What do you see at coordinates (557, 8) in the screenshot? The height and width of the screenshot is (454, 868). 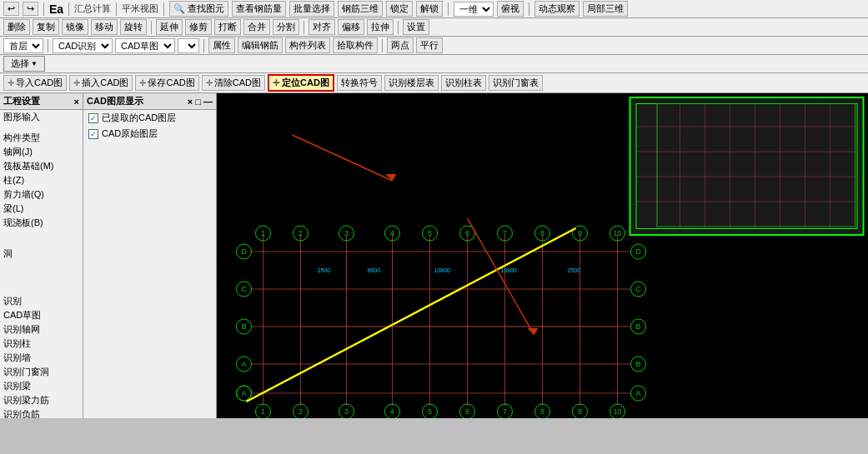 I see `dynamic-obs-btn: 动态观察` at bounding box center [557, 8].